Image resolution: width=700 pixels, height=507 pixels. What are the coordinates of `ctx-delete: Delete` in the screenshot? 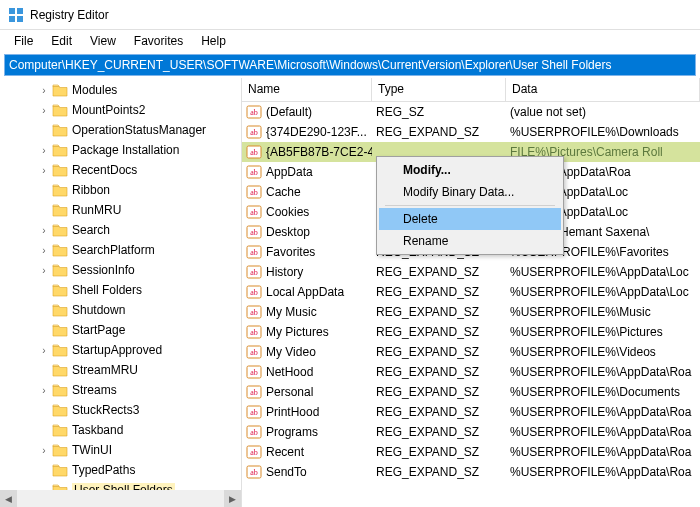 It's located at (470, 219).